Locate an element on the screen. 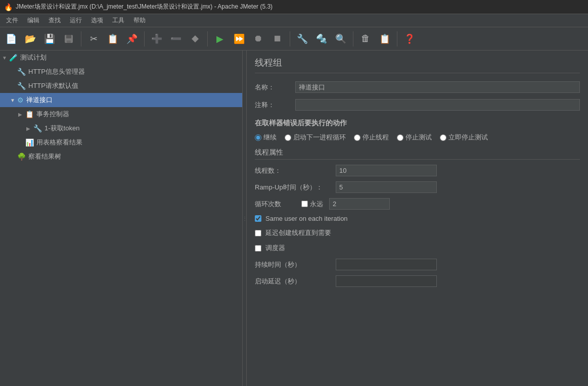  icon-http-default: 🔧 is located at coordinates (21, 86).